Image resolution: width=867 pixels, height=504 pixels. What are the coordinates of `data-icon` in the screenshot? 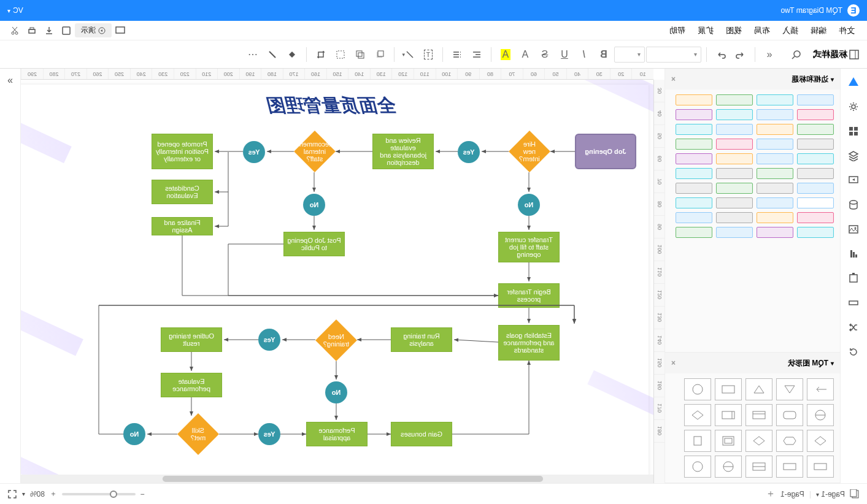 It's located at (854, 205).